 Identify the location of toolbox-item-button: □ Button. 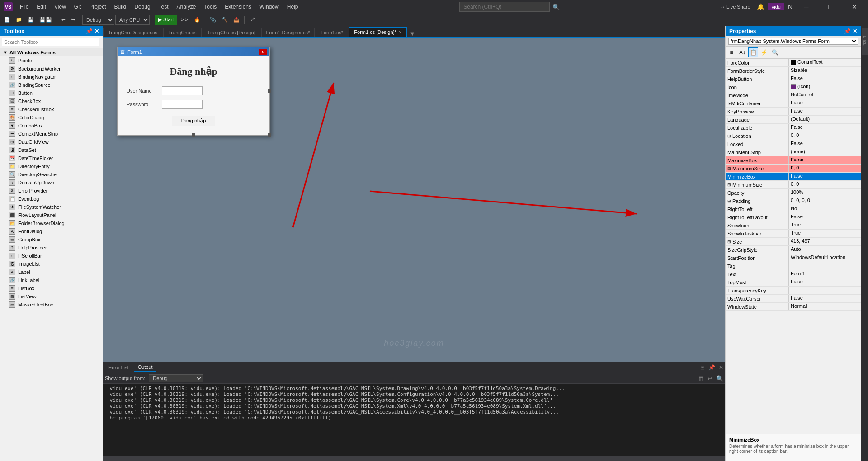
(52, 93).